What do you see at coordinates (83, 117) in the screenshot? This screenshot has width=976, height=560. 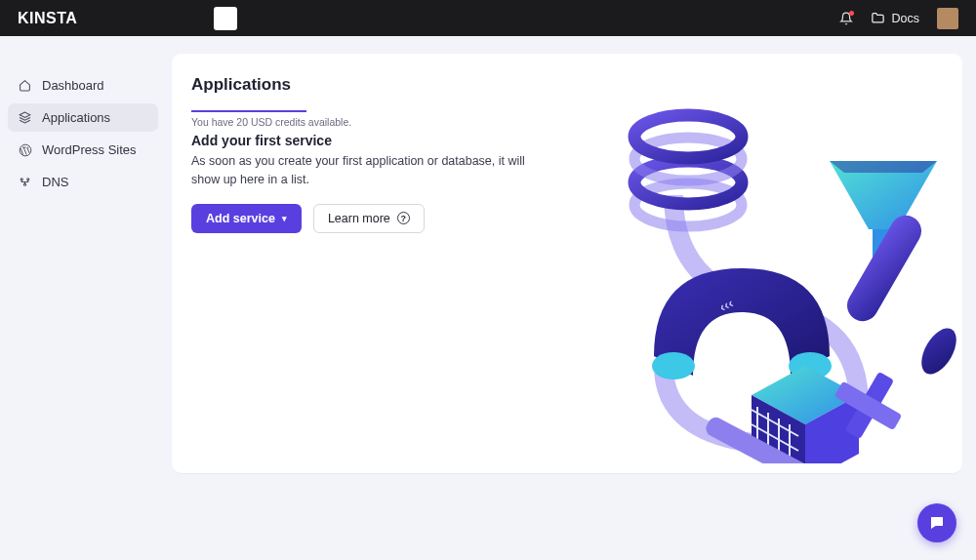 I see `sidebar-item-applications: Applications` at bounding box center [83, 117].